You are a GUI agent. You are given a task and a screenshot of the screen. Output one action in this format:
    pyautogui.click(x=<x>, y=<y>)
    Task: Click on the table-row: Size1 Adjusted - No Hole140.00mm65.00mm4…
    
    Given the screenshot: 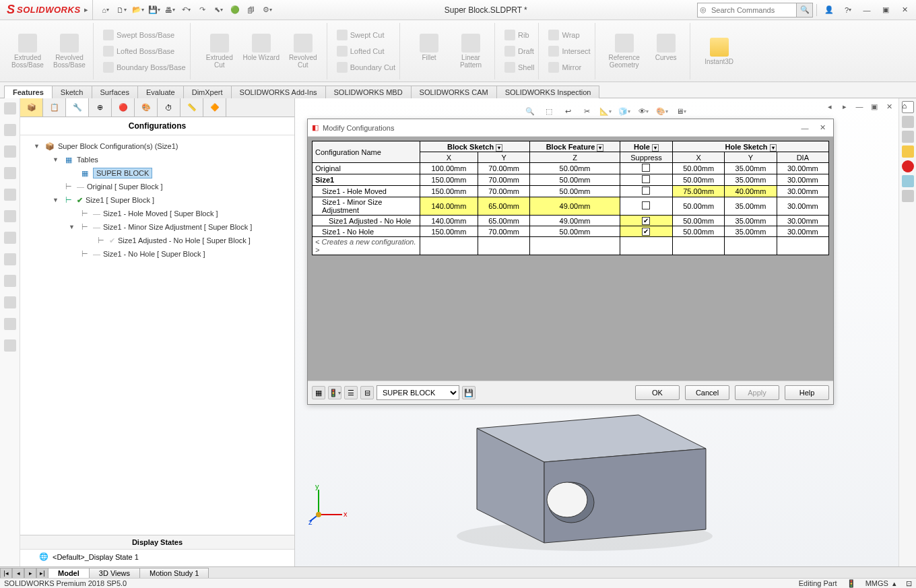 What is the action you would take?
    pyautogui.click(x=571, y=221)
    